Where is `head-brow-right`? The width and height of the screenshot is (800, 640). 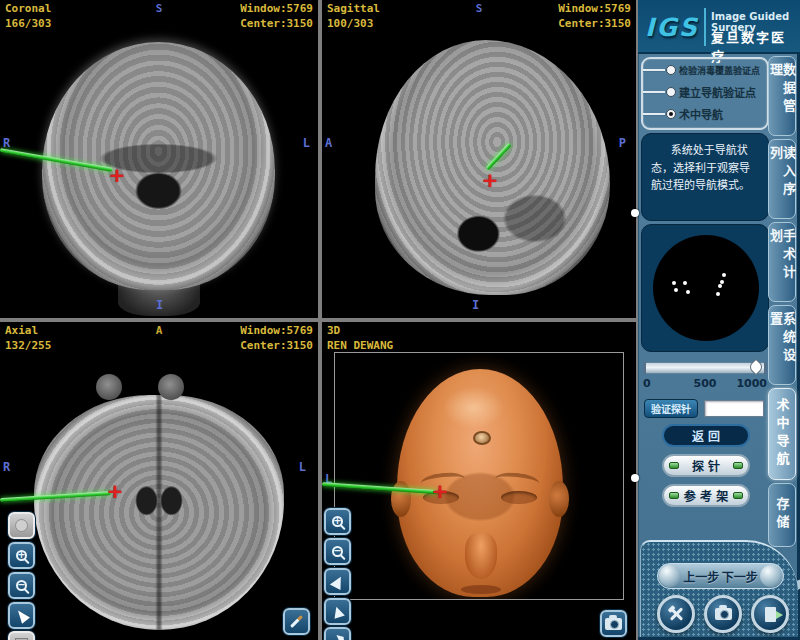
head-brow-right is located at coordinates (516, 482).